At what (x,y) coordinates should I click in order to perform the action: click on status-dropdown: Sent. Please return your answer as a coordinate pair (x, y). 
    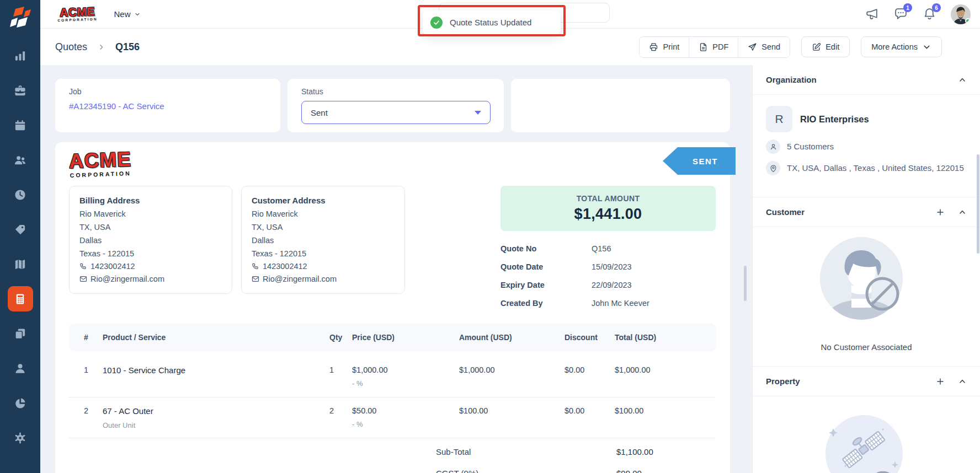
    Looking at the image, I should click on (396, 112).